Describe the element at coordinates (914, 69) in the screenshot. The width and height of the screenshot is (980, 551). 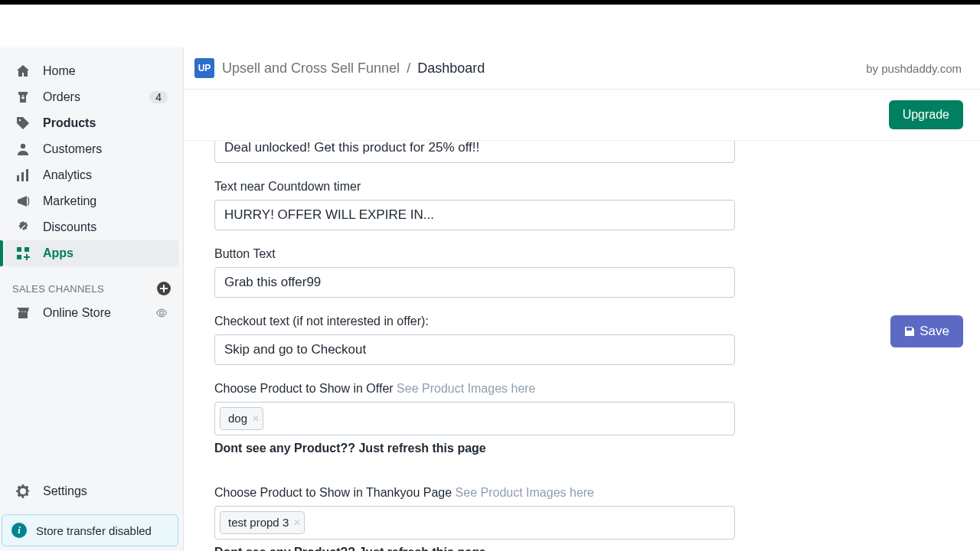
I see `by-line: by pushdaddy.com` at that location.